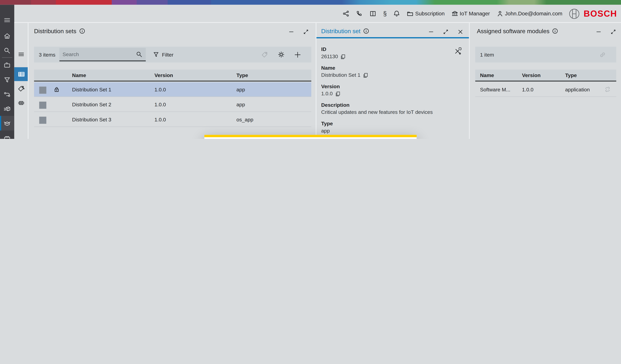 The height and width of the screenshot is (364, 621). Describe the element at coordinates (327, 94) in the screenshot. I see `field-value: 1.0.0` at that location.